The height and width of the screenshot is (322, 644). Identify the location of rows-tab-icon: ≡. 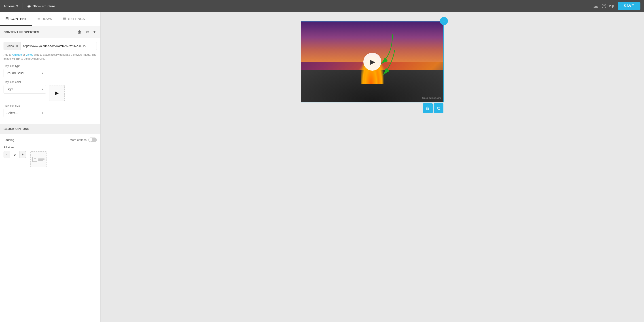
(39, 18).